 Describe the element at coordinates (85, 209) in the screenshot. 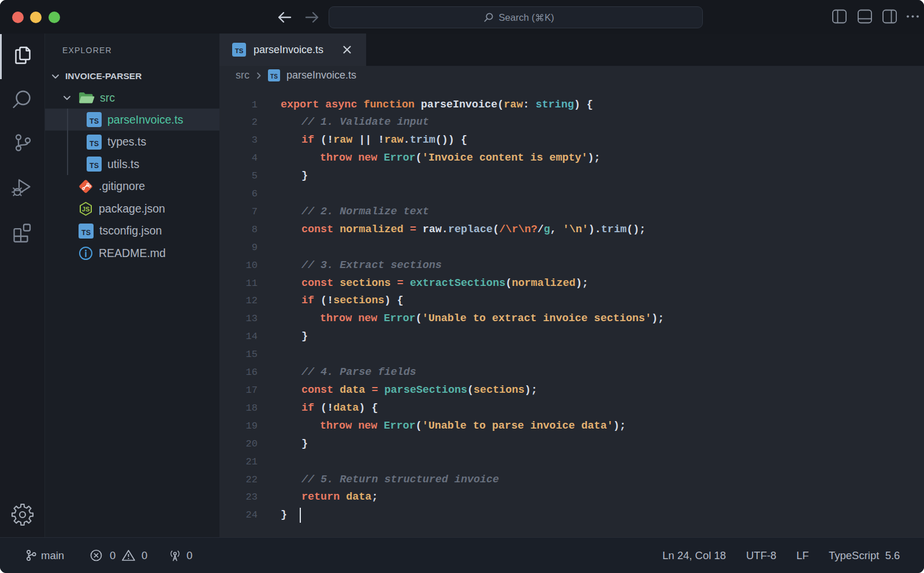

I see `svg-text: JS` at that location.